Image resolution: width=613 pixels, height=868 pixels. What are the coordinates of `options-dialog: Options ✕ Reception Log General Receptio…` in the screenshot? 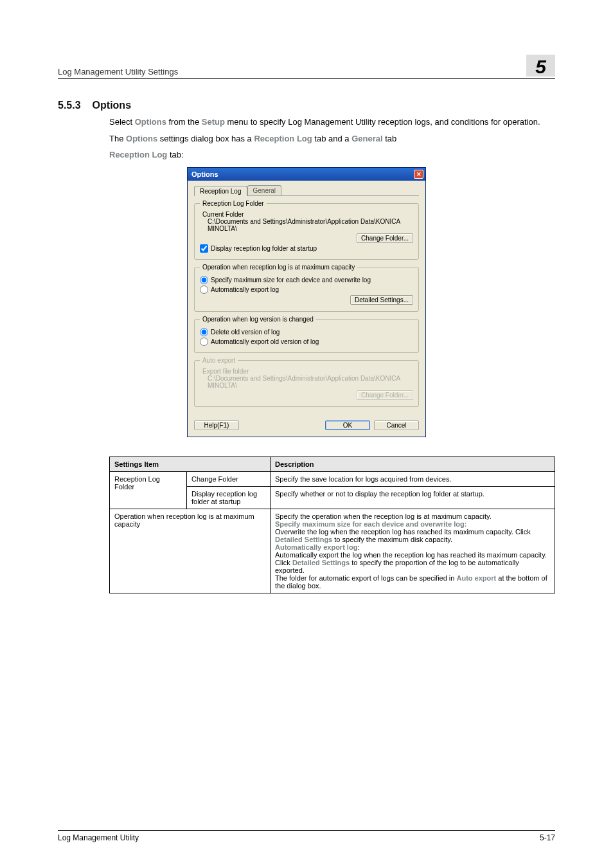 It's located at (306, 302).